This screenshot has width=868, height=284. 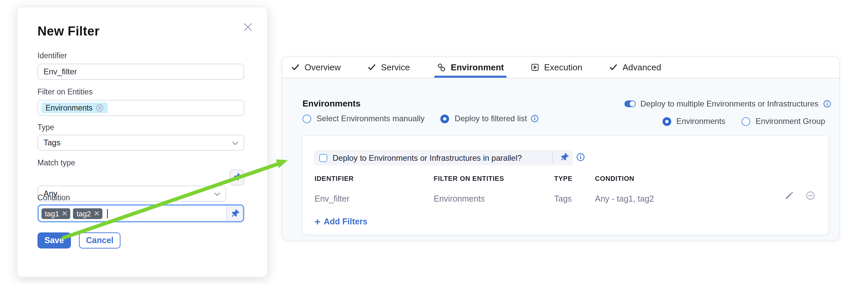 I want to click on tag-chip-label: tag2, so click(x=84, y=213).